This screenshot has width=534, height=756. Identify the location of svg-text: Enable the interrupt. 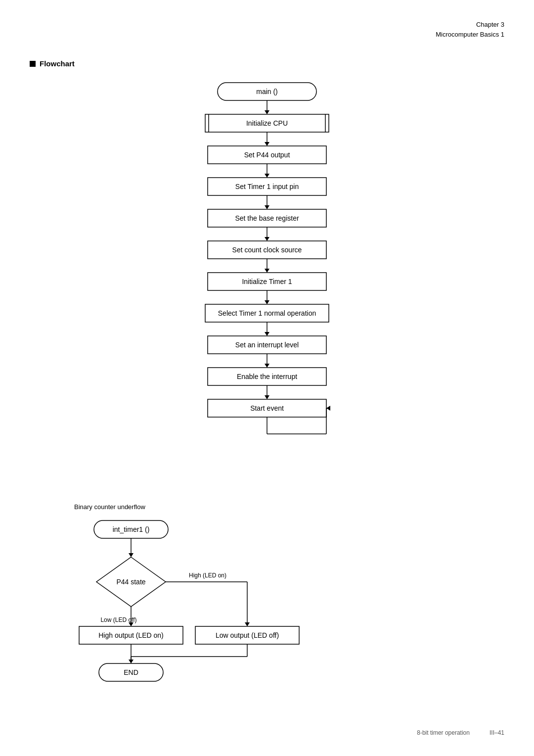
(267, 377).